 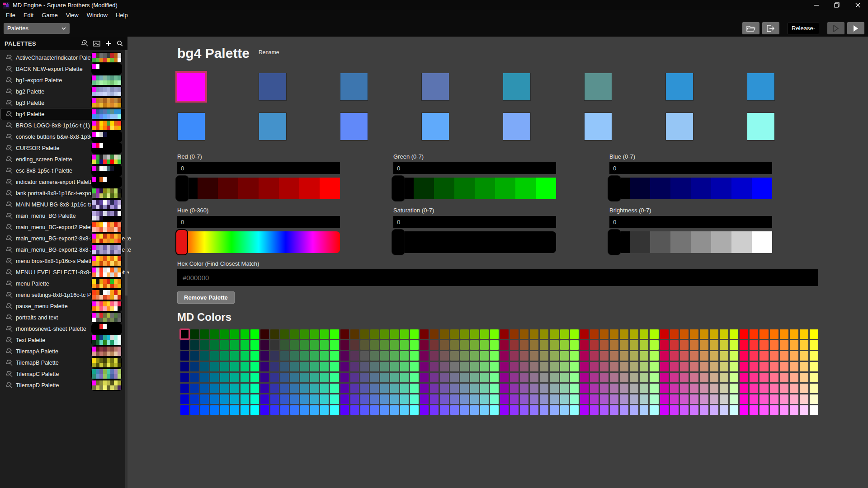 What do you see at coordinates (475, 242) in the screenshot?
I see `slider-bar-saturation` at bounding box center [475, 242].